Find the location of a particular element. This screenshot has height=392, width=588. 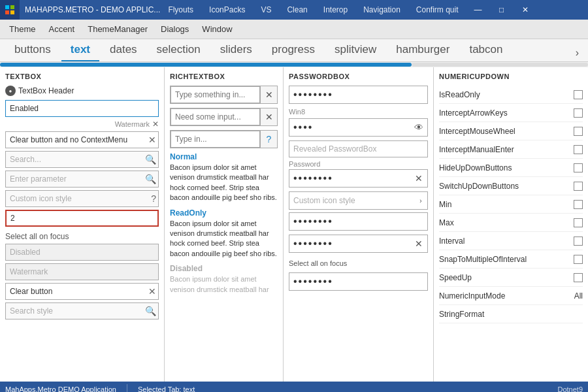

search-input: Search... is located at coordinates (82, 159).